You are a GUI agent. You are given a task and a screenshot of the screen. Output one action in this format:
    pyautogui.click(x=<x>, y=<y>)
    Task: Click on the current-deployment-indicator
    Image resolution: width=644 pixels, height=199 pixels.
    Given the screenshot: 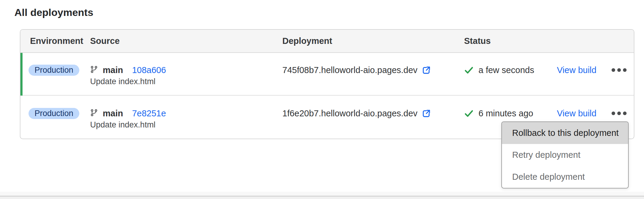 What is the action you would take?
    pyautogui.click(x=22, y=74)
    